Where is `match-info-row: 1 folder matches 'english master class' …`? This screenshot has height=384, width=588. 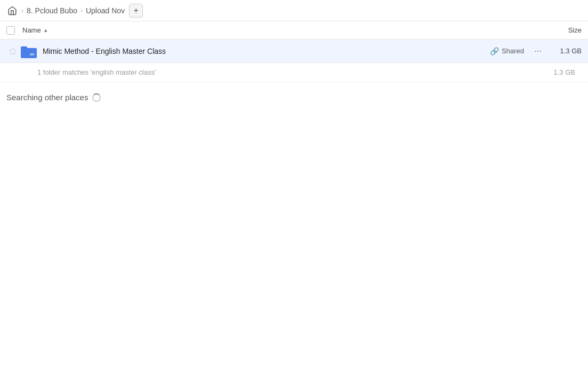 match-info-row: 1 folder matches 'english master class' … is located at coordinates (294, 73).